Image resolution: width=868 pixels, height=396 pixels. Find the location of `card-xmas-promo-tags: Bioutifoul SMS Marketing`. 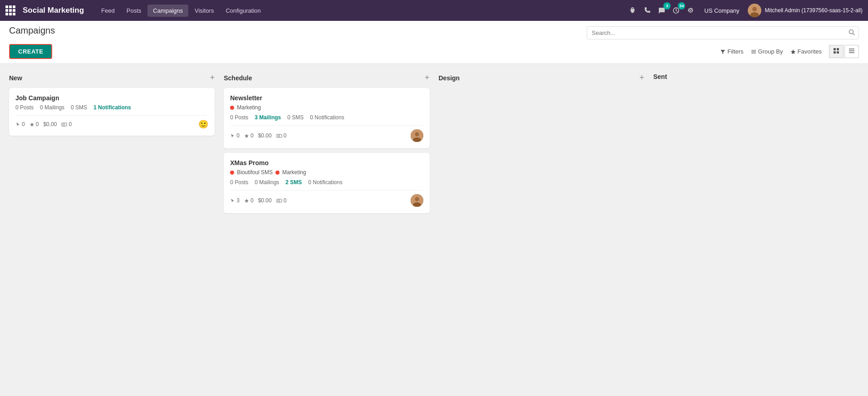

card-xmas-promo-tags: Bioutifoul SMS Marketing is located at coordinates (327, 172).